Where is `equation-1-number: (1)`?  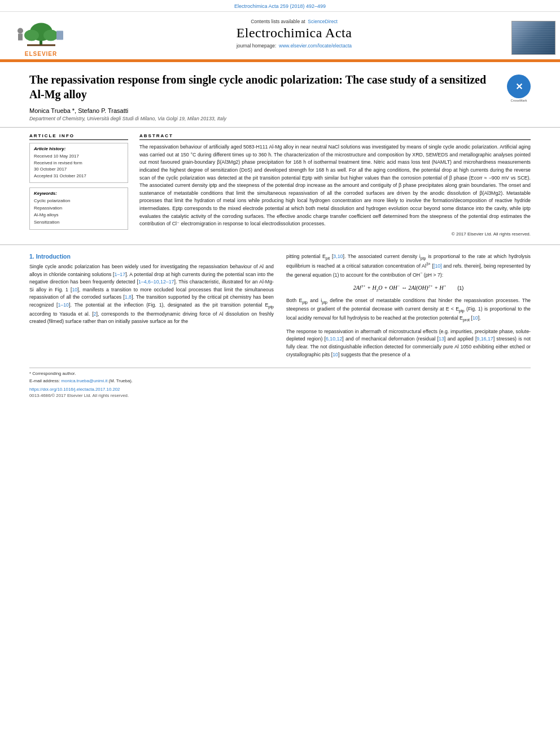 equation-1-number: (1) is located at coordinates (461, 288).